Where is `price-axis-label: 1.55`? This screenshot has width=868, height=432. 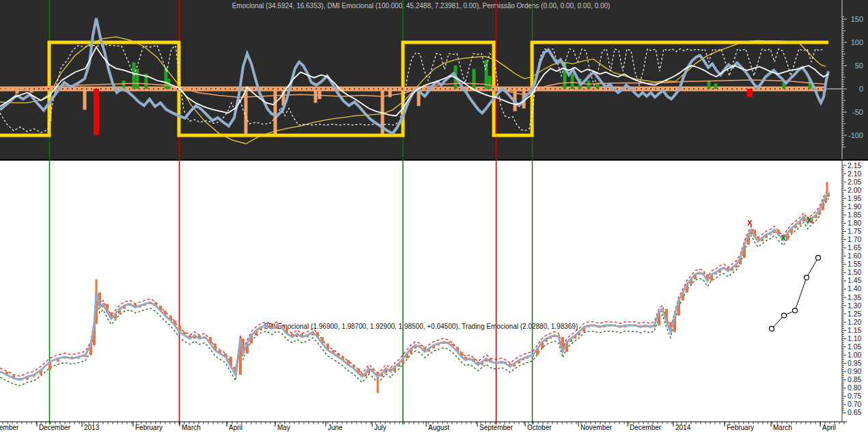 price-axis-label: 1.55 is located at coordinates (855, 264).